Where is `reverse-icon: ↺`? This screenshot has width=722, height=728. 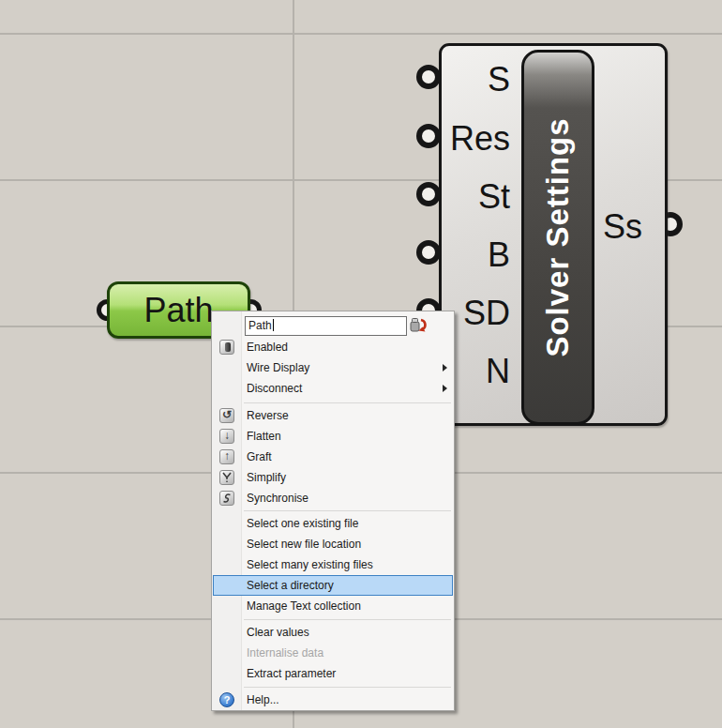 reverse-icon: ↺ is located at coordinates (227, 416).